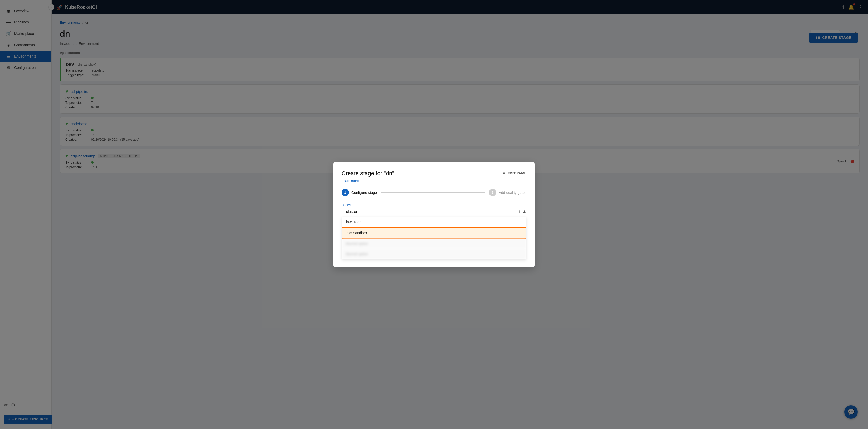  What do you see at coordinates (434, 254) in the screenshot?
I see `dropdown-item-blurred-2: blurred option` at bounding box center [434, 254].